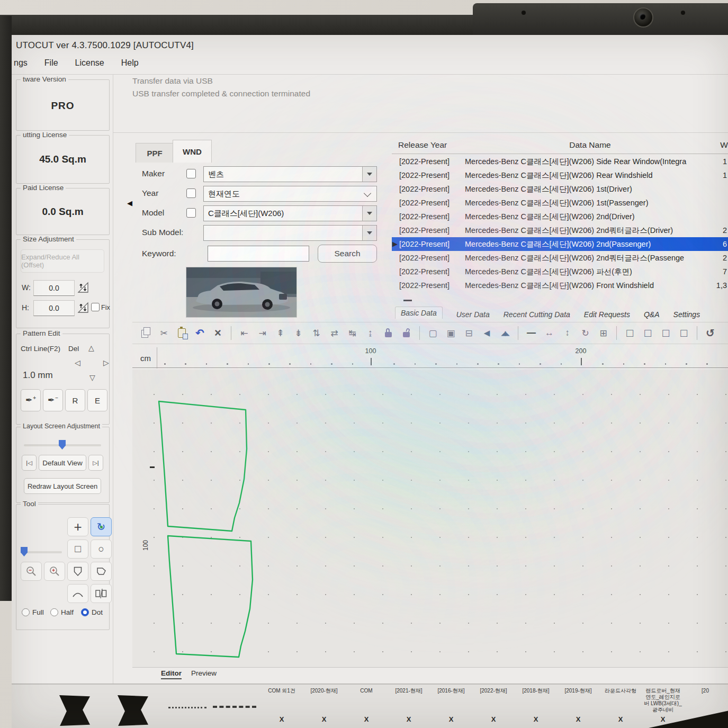 This screenshot has height=728, width=728. Describe the element at coordinates (263, 333) in the screenshot. I see `align-right-icon: ⇥` at that location.